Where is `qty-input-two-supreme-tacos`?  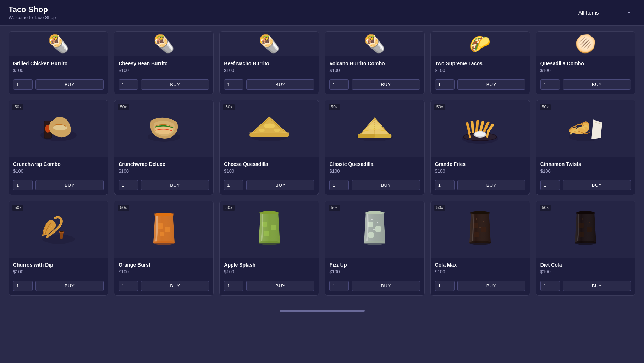
qty-input-two-supreme-tacos is located at coordinates (445, 84).